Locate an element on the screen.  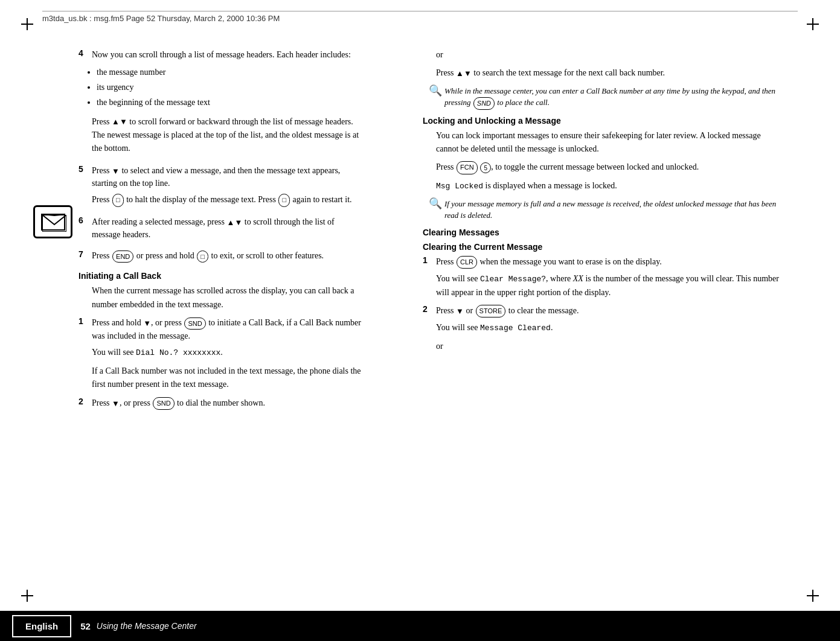
snd-button-cs1: SND is located at coordinates (194, 324).